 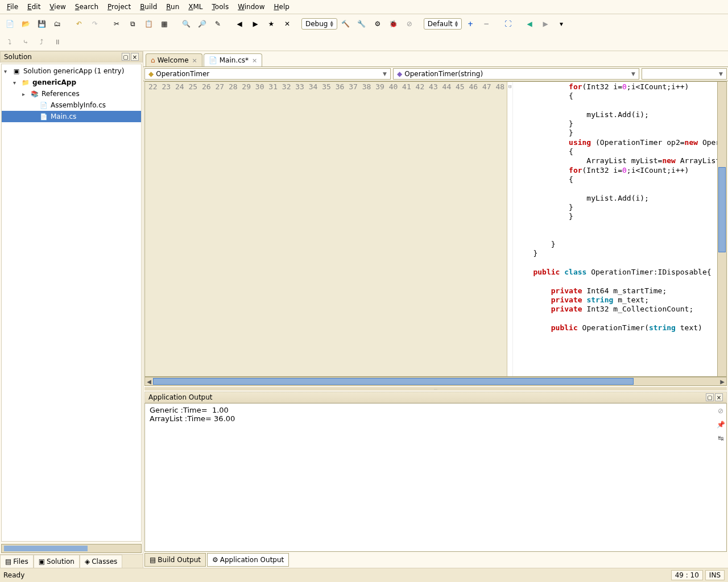 What do you see at coordinates (57, 42) in the screenshot?
I see `pause-button: ⏸` at bounding box center [57, 42].